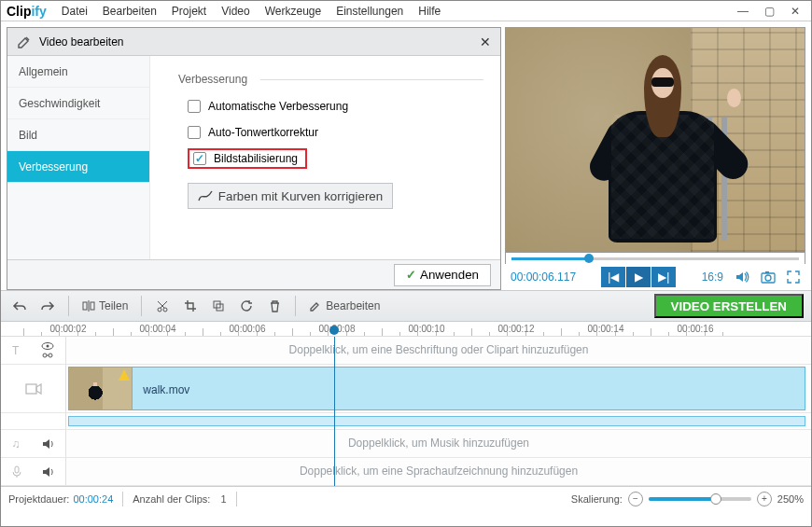  What do you see at coordinates (336, 132) in the screenshot?
I see `checkbox-row: Auto-Tonwertkorrektur` at bounding box center [336, 132].